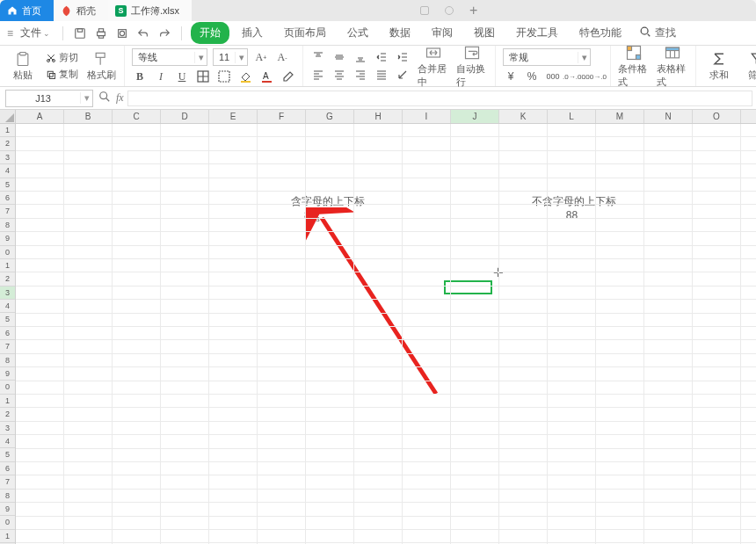 This screenshot has width=756, height=544. Describe the element at coordinates (105, 98) in the screenshot. I see `zoom-icon` at that location.